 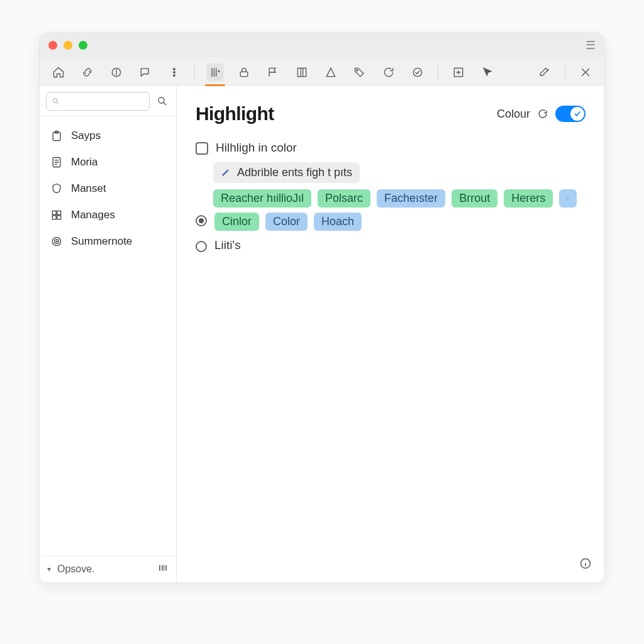 I want to click on link-icon, so click(x=87, y=72).